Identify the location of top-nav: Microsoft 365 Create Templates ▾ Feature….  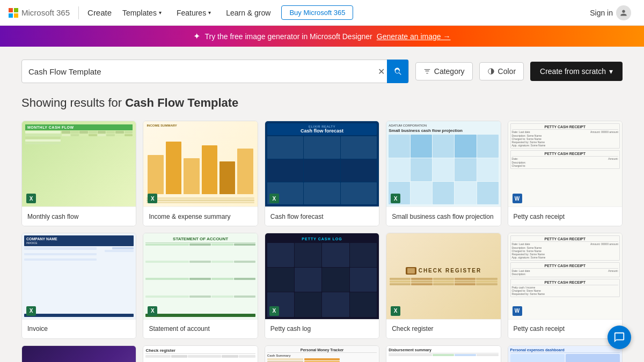
(322, 13).